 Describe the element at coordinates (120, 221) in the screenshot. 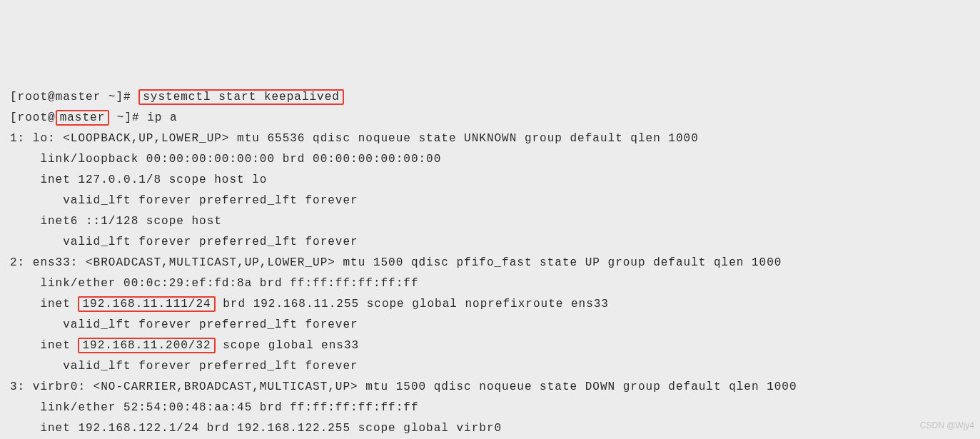

I see `iface-lo-inet6: inet6 ::1/128 scope host` at that location.